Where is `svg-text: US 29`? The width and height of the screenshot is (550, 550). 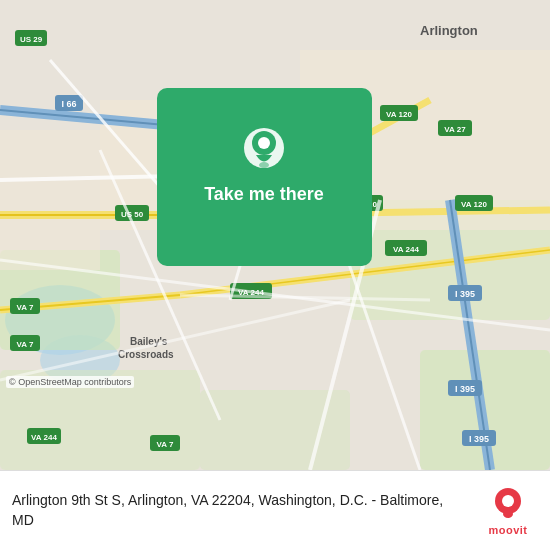 svg-text: US 29 is located at coordinates (32, 40).